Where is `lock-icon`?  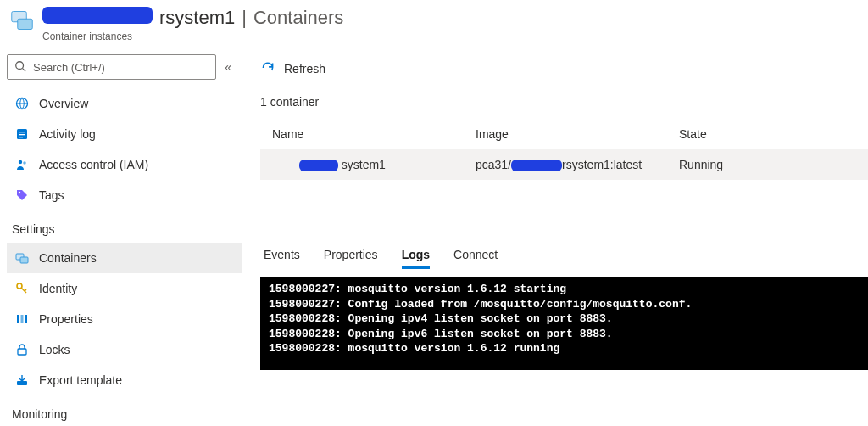
lock-icon is located at coordinates (22, 350).